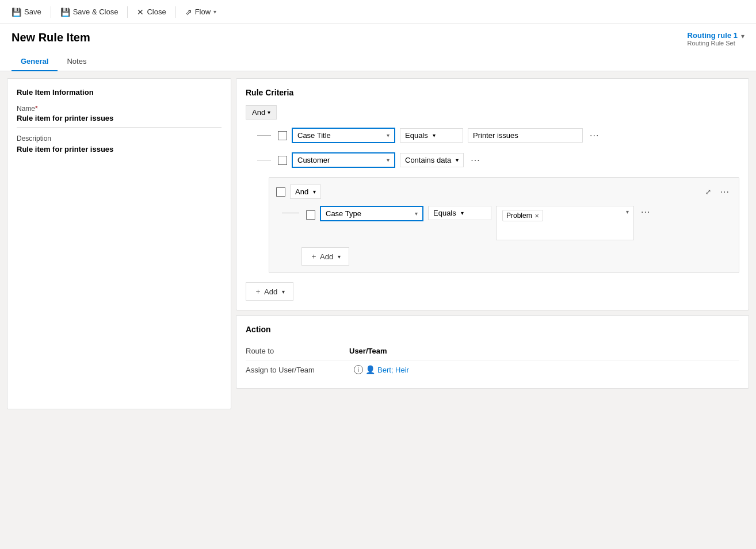 The height and width of the screenshot is (549, 756). What do you see at coordinates (463, 213) in the screenshot?
I see `case-type-equals-chevron-icon: ▾` at bounding box center [463, 213].